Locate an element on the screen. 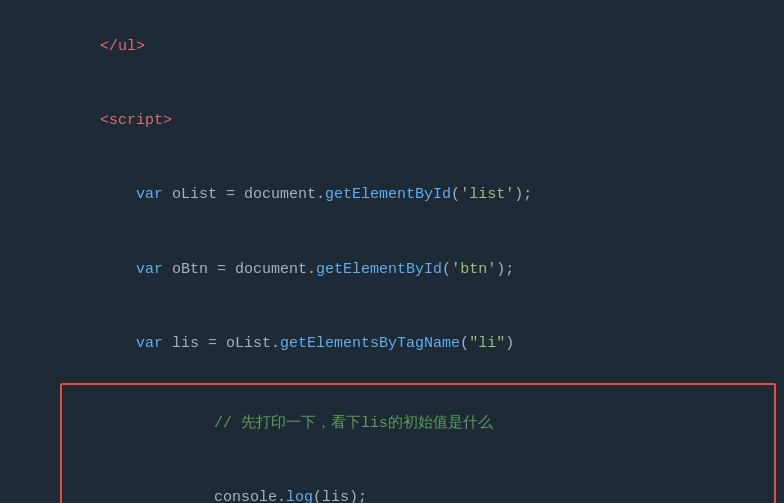 This screenshot has width=784, height=503. code-line: // 先打印一下，看下lis的初始值是什么 is located at coordinates (418, 424).